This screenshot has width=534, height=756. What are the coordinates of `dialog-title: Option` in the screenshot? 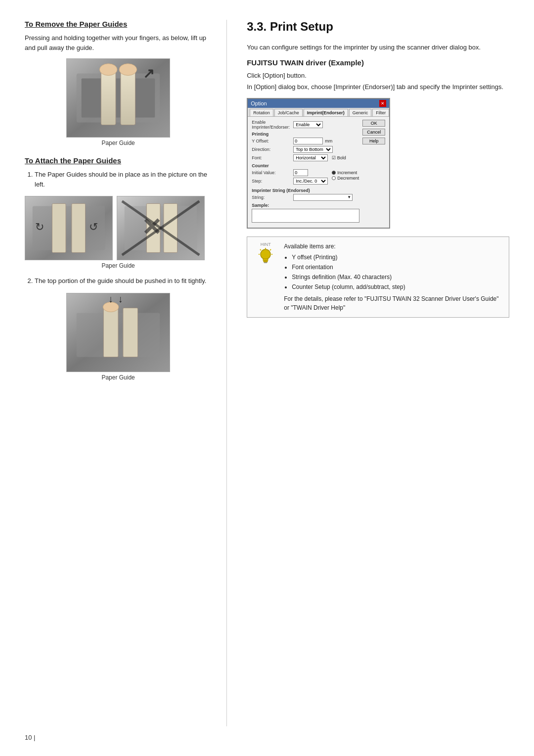 It's located at (259, 103).